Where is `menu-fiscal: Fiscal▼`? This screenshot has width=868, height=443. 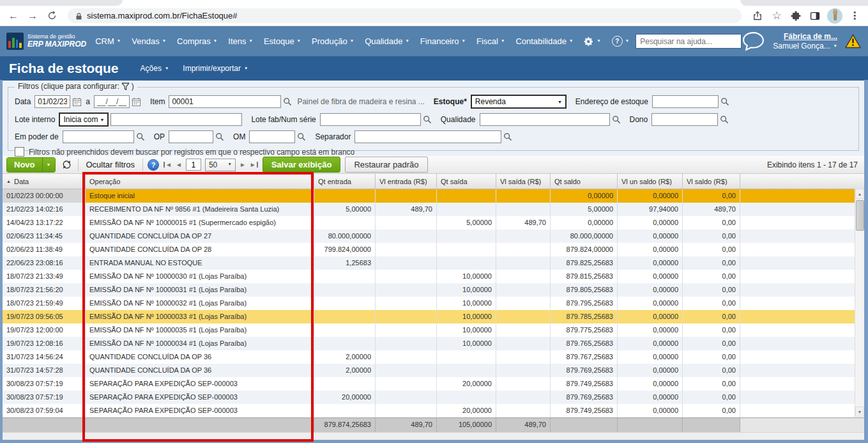 menu-fiscal: Fiscal▼ is located at coordinates (491, 41).